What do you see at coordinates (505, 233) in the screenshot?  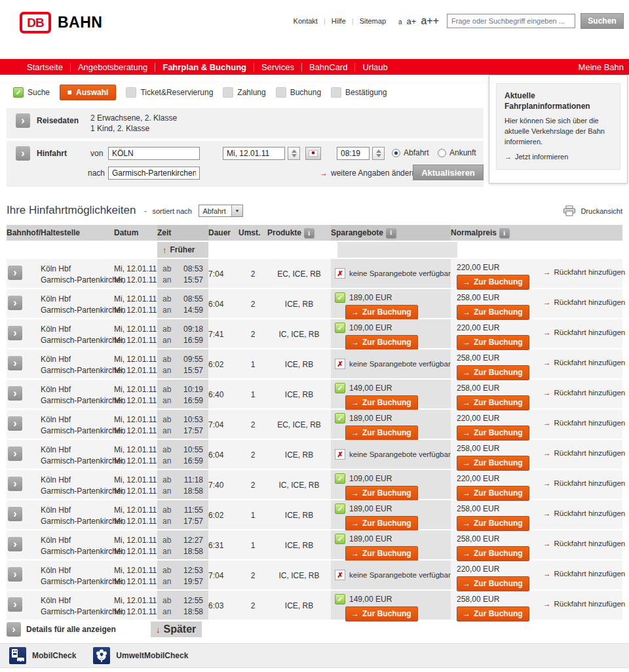 I see `normalpreis-info-icon: i` at bounding box center [505, 233].